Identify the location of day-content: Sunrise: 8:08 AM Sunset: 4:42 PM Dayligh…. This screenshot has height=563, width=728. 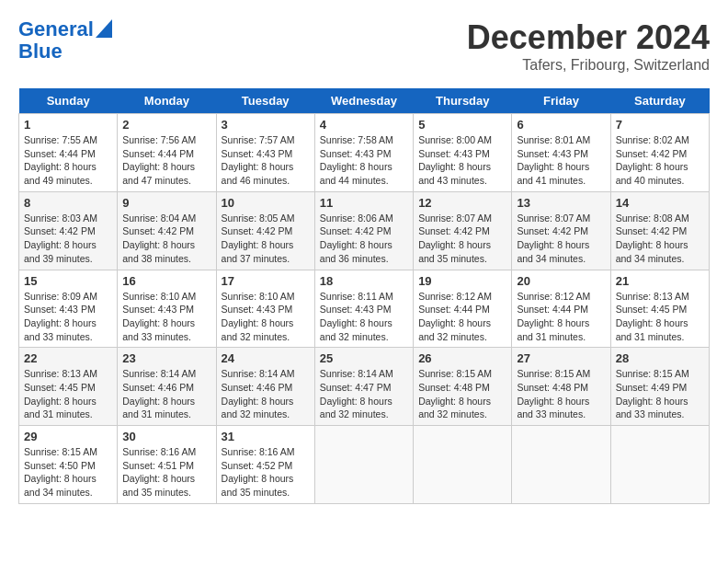
(660, 239).